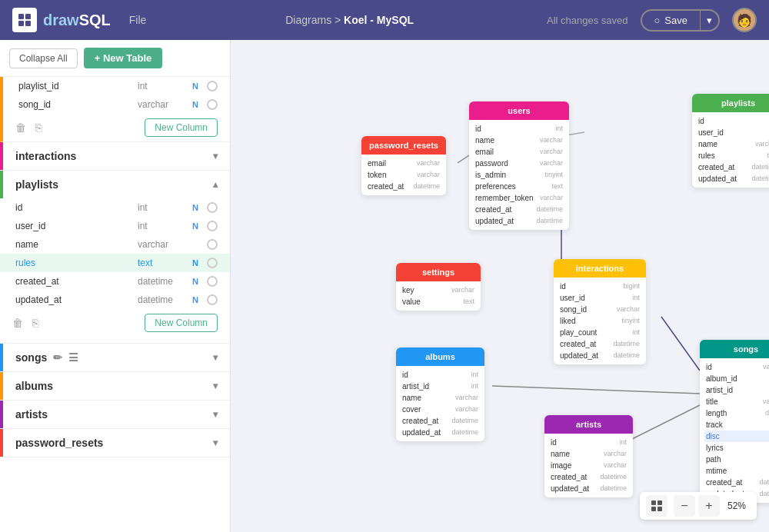 The image size is (769, 532). I want to click on logo-icon, so click(25, 20).